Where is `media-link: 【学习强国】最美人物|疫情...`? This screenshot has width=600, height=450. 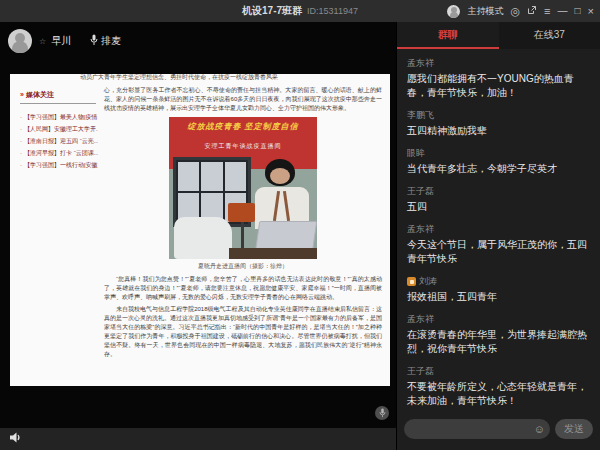 media-link: 【学习强国】最美人物|疫情... is located at coordinates (59, 117).